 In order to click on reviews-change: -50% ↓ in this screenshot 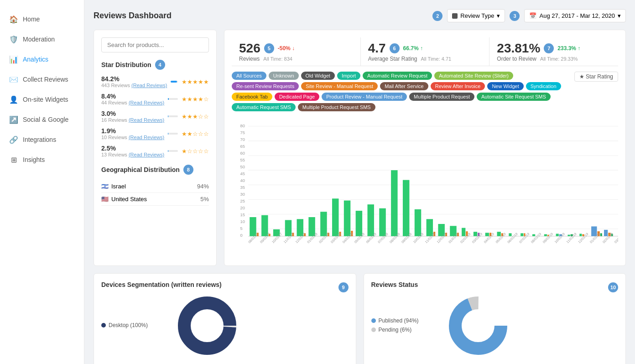, I will do `click(286, 48)`.